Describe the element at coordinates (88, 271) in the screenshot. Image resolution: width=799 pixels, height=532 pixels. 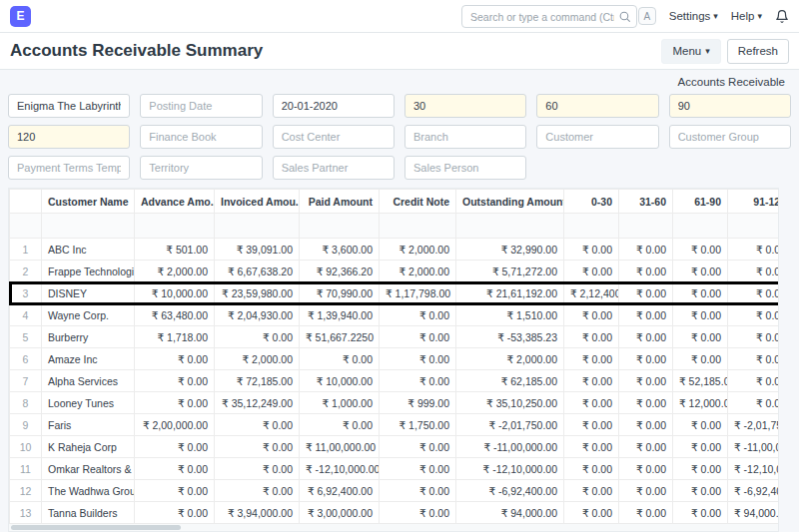
I see `customer-name-cell: Frappe Technologies` at that location.